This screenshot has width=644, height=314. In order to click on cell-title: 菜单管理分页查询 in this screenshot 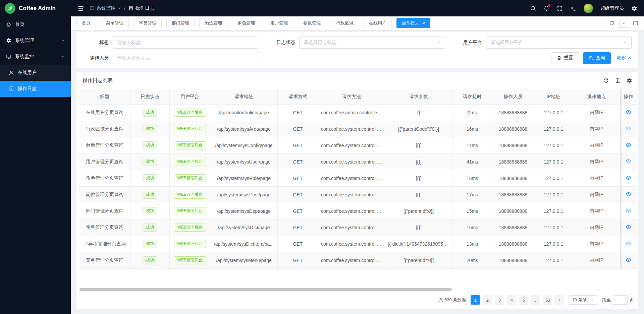, I will do `click(105, 261)`.